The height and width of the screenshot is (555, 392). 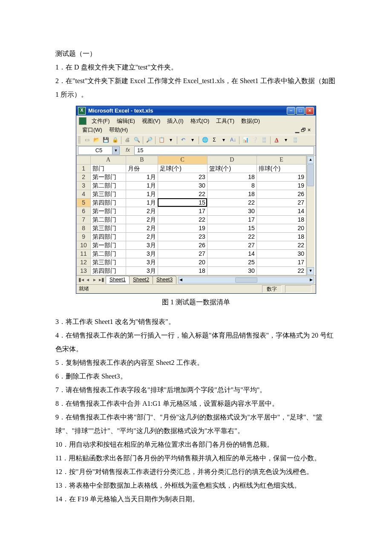 I want to click on tab-nav-next-icon: ▸, so click(x=95, y=280).